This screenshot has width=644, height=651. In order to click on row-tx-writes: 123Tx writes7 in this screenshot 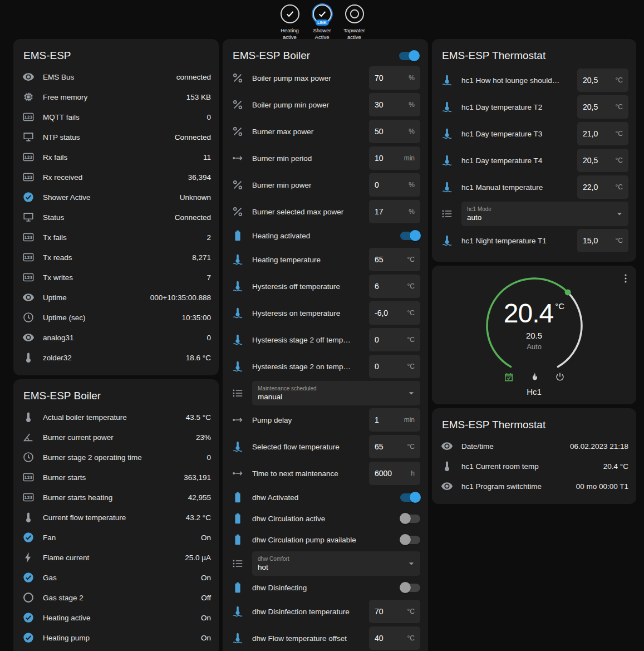, I will do `click(117, 277)`.